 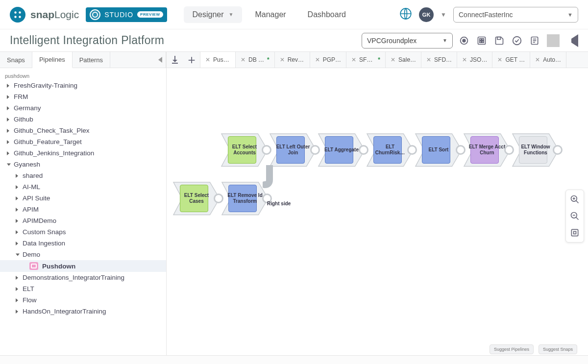 I want to click on nav-dashboard: Dashboard, so click(x=327, y=15).